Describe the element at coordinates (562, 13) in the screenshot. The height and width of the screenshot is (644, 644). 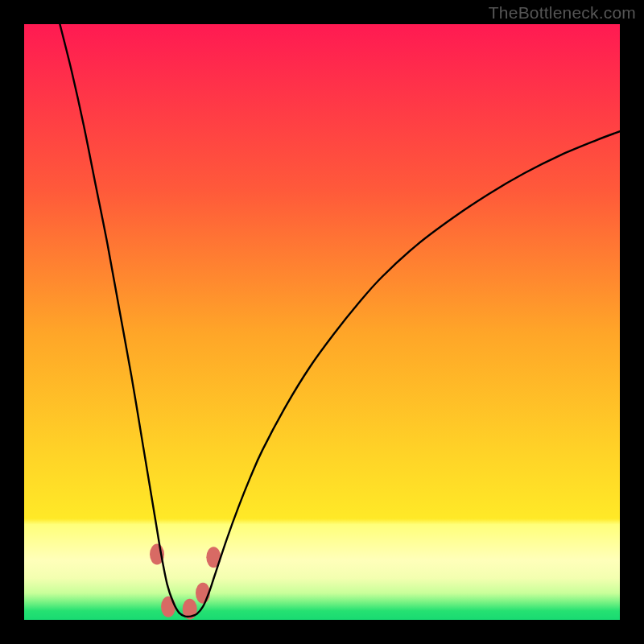
I see `watermark-text: TheBottleneck.com` at that location.